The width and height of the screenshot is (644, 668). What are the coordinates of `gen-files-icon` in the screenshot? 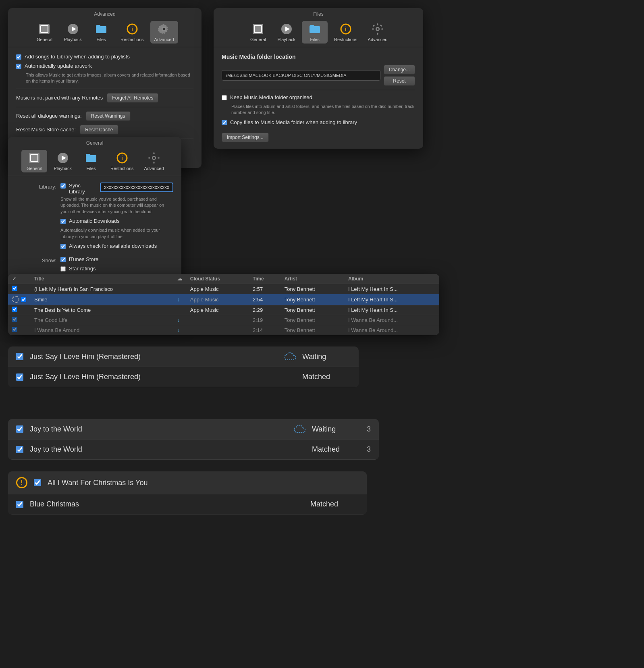 It's located at (91, 158).